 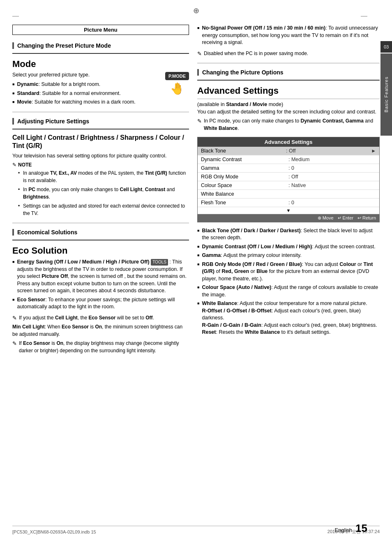 What do you see at coordinates (54, 532) in the screenshot?
I see `footer-file: [PC530_XC]BN68-02693A-02L09.indb 15` at bounding box center [54, 532].